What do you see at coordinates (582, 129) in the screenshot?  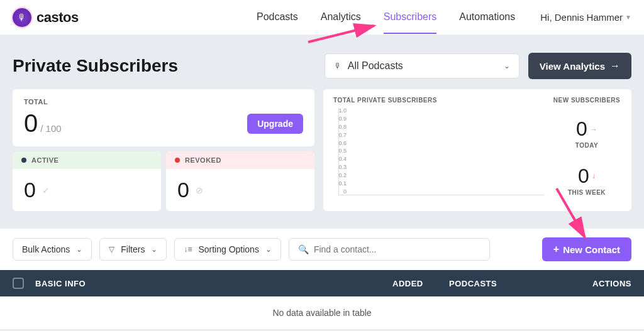 I see `today-value: 0` at bounding box center [582, 129].